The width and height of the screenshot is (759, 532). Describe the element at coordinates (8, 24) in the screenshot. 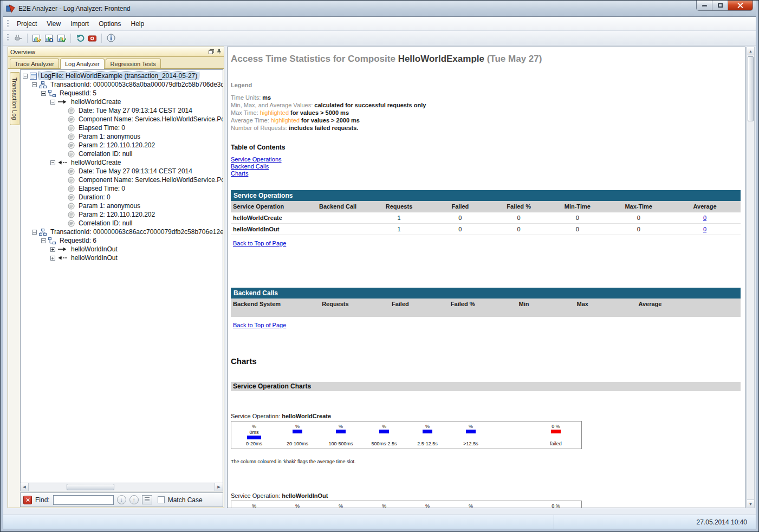

I see `menubar-grip` at that location.